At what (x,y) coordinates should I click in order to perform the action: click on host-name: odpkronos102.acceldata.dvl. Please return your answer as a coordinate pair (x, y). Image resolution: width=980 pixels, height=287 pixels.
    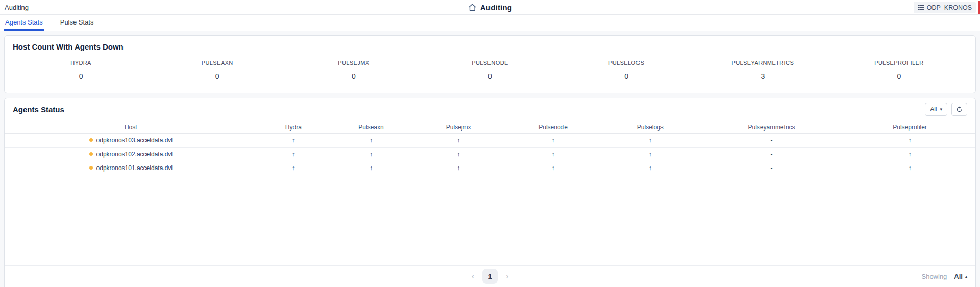
    Looking at the image, I should click on (135, 154).